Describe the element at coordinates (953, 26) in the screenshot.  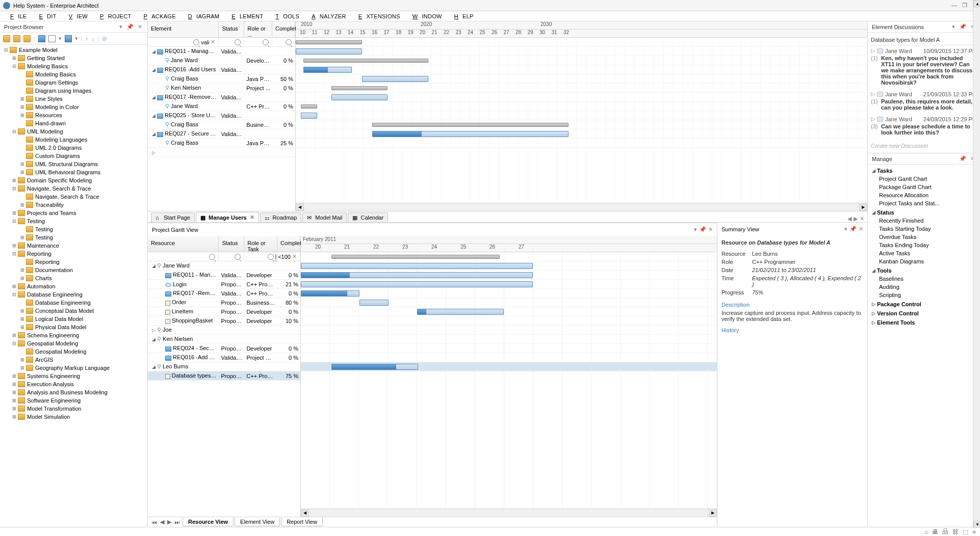
I see `disc-dropdown-icon: ▾` at that location.